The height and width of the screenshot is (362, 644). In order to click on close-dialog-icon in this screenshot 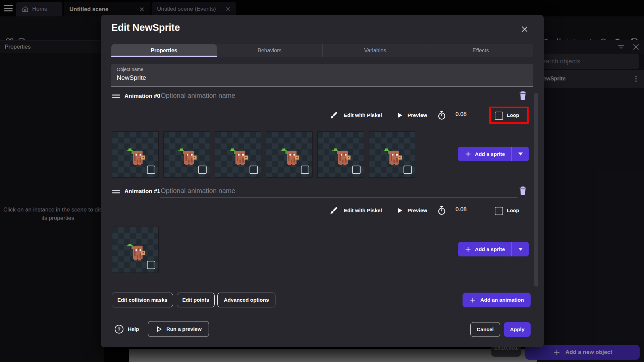, I will do `click(525, 30)`.